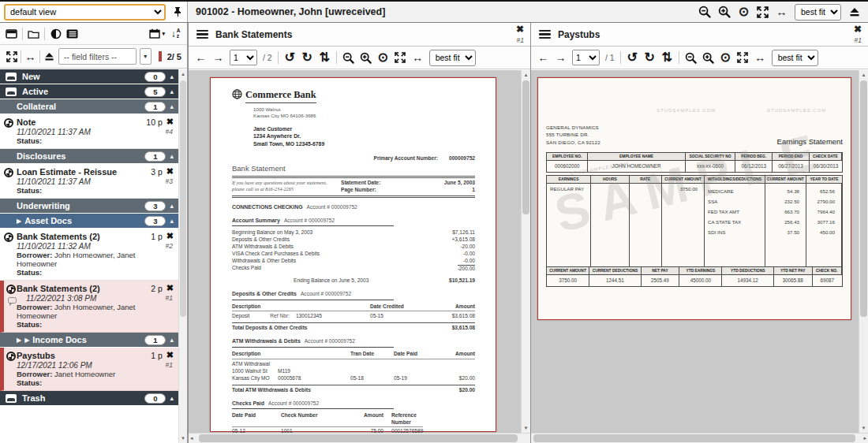  What do you see at coordinates (89, 181) in the screenshot?
I see `doc-item-loan-estimate: Loan Estimate - Reissue 3 p ✖ 11/10/2021…` at bounding box center [89, 181].